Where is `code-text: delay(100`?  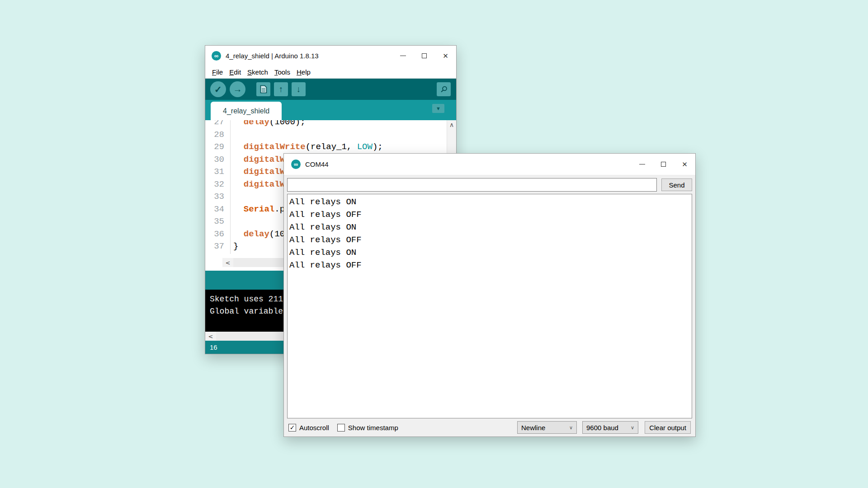 code-text: delay(100 is located at coordinates (260, 235).